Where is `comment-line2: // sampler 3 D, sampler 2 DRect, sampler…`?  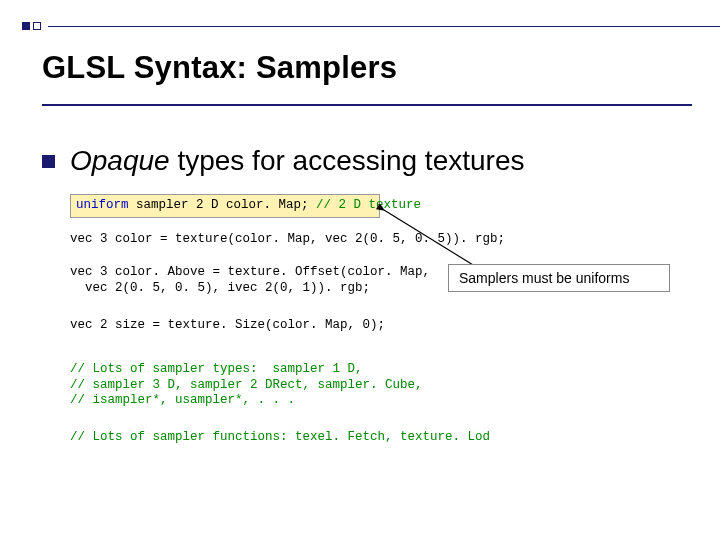
comment-line2: // sampler 3 D, sampler 2 DRect, sampler… is located at coordinates (246, 385).